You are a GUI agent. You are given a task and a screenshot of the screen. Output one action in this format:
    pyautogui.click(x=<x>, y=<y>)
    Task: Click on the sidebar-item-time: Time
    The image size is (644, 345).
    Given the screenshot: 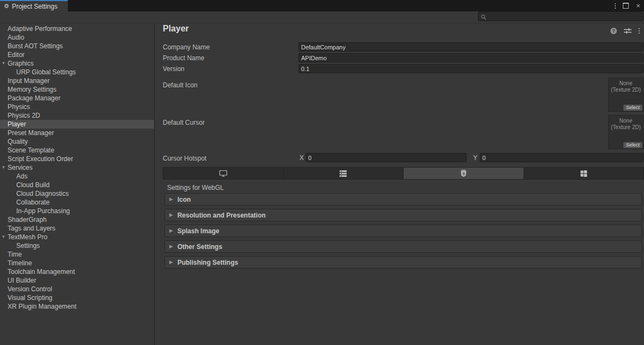 What is the action you would take?
    pyautogui.click(x=77, y=254)
    